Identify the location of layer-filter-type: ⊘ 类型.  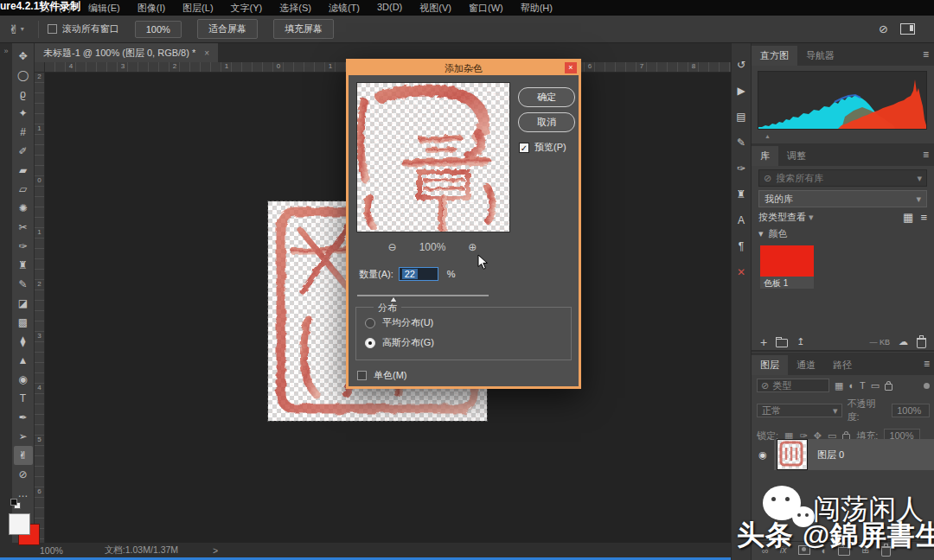
(793, 385).